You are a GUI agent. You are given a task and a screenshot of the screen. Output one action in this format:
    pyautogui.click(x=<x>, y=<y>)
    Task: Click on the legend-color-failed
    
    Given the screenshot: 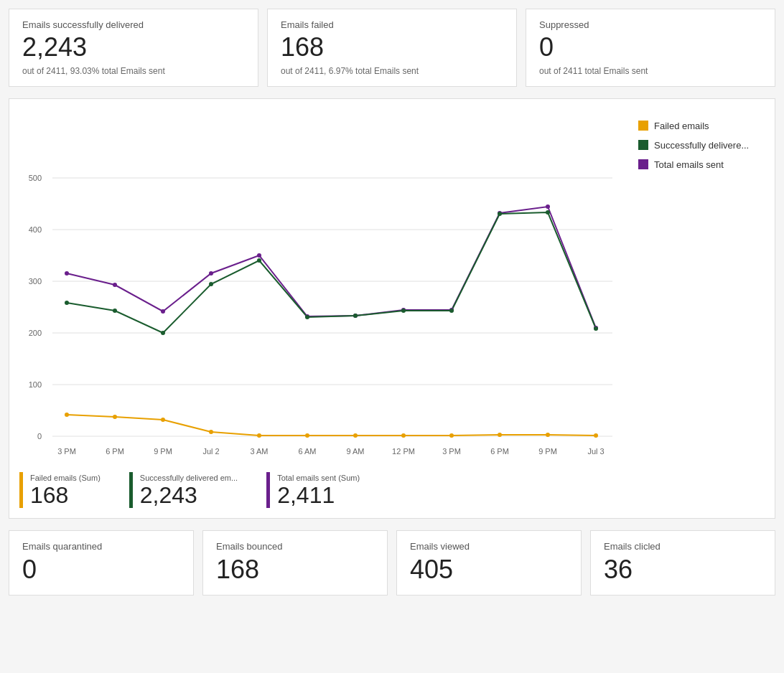 What is the action you would take?
    pyautogui.click(x=643, y=126)
    